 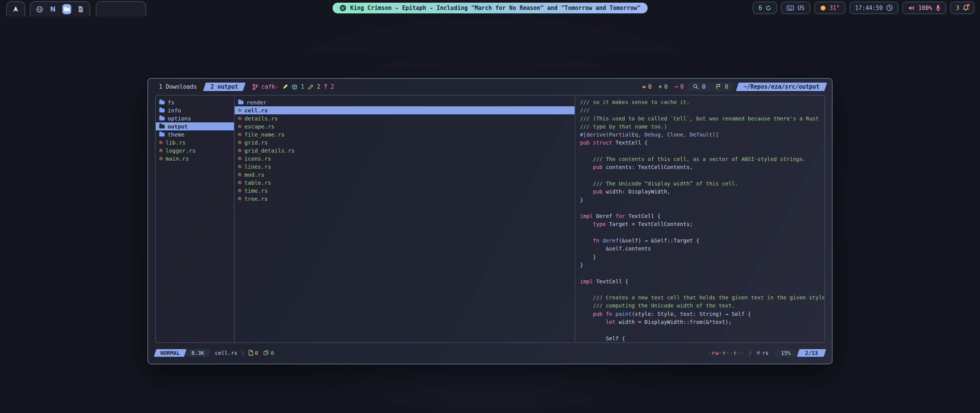 I want to click on file-name: theme, so click(x=176, y=135).